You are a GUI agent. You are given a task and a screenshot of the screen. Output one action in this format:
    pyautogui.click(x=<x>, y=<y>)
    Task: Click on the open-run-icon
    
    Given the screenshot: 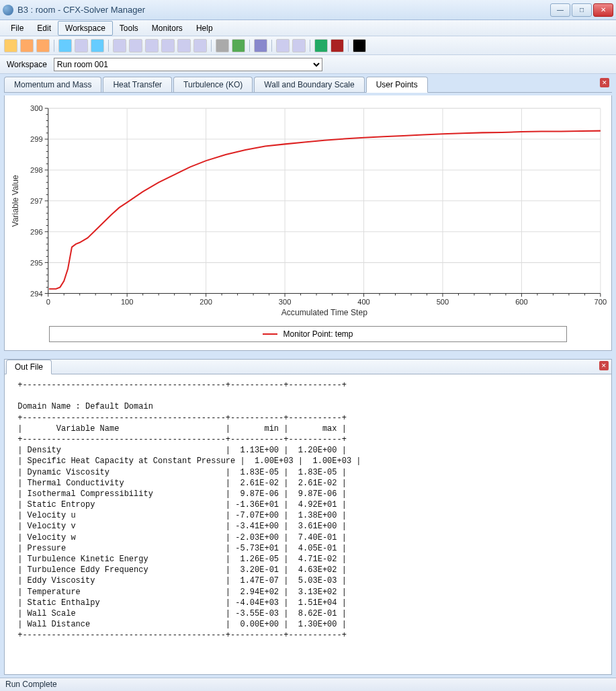 What is the action you would take?
    pyautogui.click(x=43, y=46)
    